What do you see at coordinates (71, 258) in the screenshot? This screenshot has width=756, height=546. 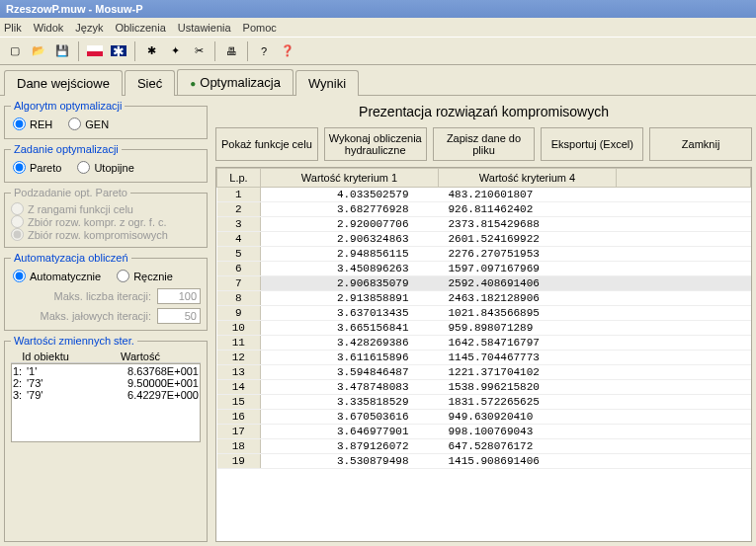 I see `legend-auto: Automatyzacja obliczeń` at bounding box center [71, 258].